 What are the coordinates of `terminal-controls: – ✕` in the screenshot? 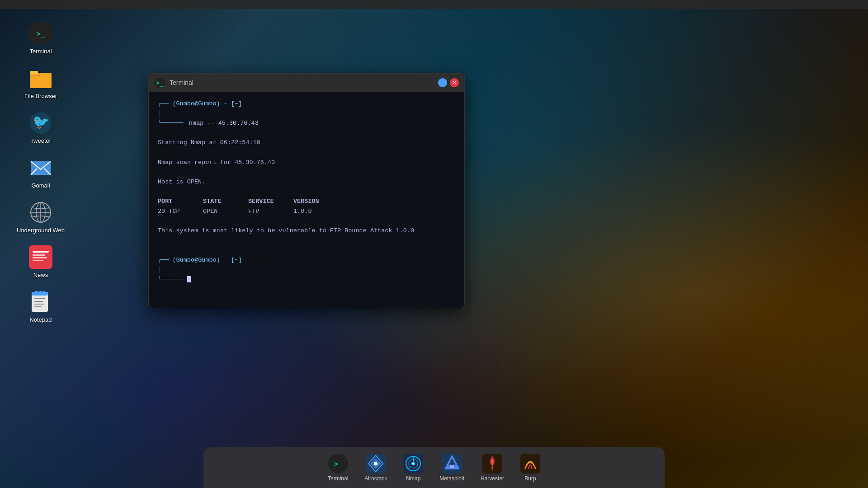 It's located at (448, 83).